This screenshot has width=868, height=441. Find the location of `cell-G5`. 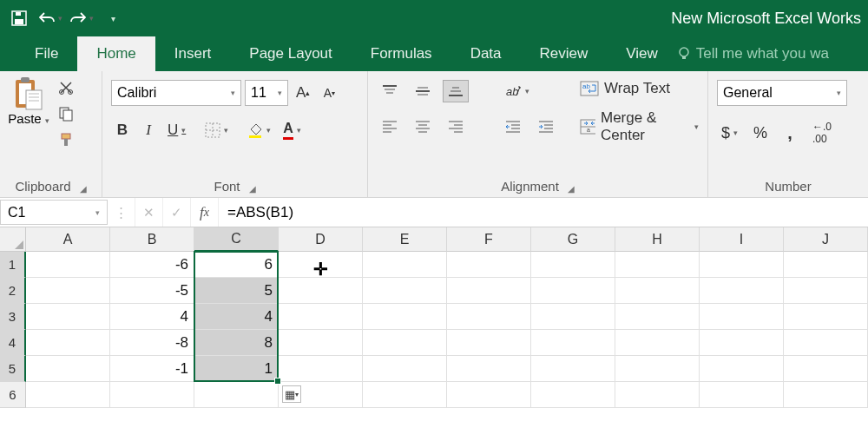

cell-G5 is located at coordinates (573, 369).